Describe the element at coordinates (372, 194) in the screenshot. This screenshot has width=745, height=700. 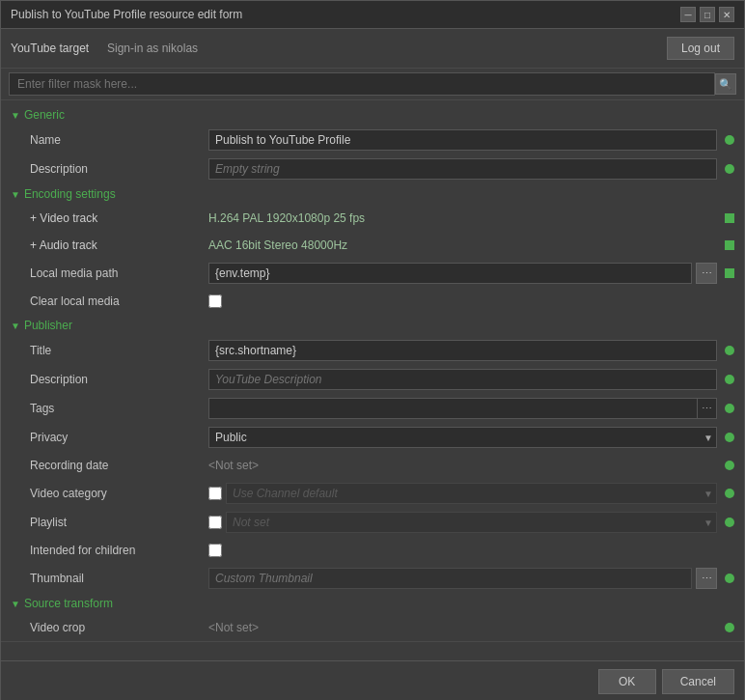
I see `section-encoding-settings: ▼ Encoding settings` at that location.